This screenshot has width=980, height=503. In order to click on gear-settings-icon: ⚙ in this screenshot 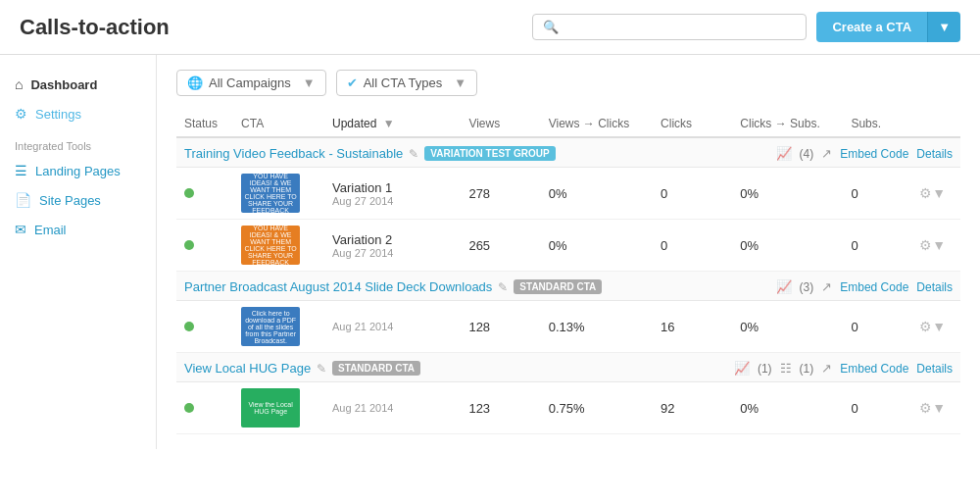, I will do `click(22, 114)`.